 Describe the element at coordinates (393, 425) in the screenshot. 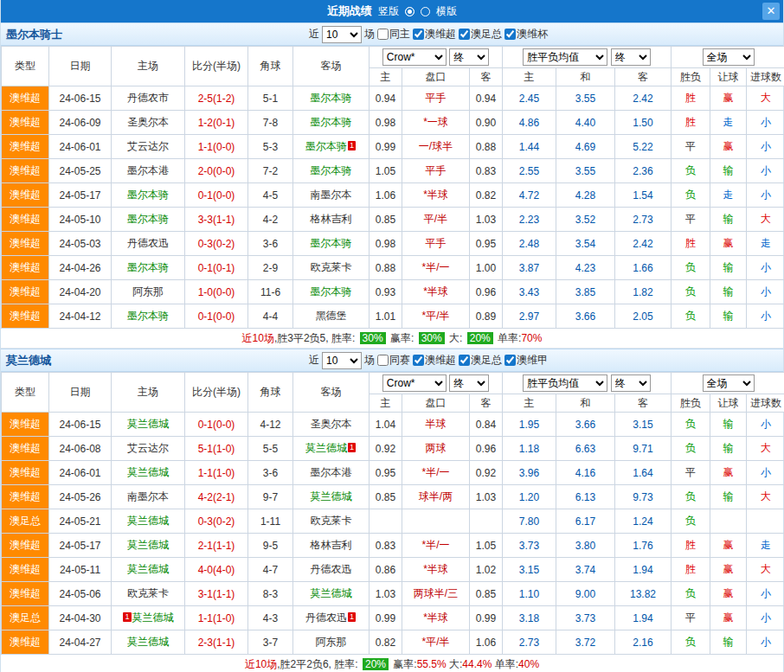

I see `match-row: 澳维超24-06-15莫兰德城0-1(0-0)4-12圣奥尔本1.04半球0.8…` at that location.